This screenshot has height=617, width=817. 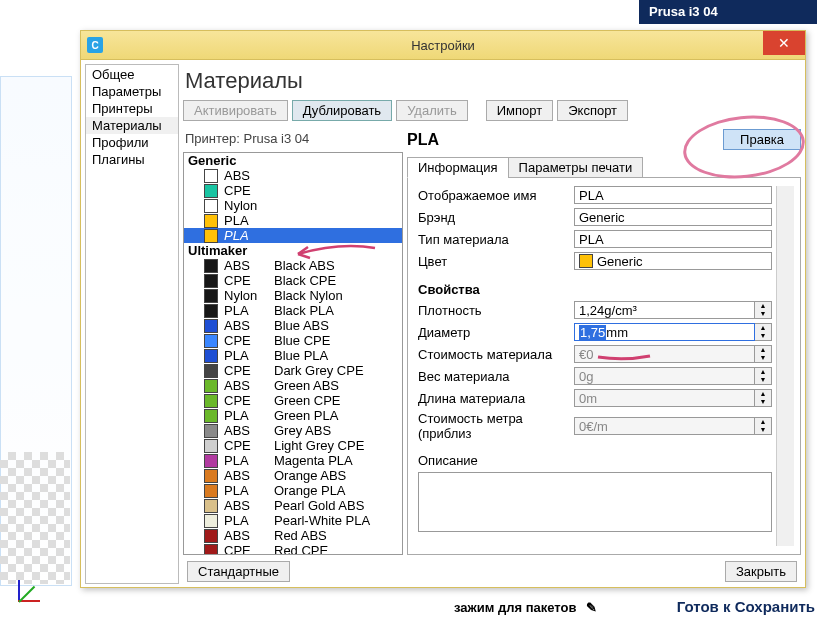 I want to click on material-group: Ultimaker, so click(x=293, y=250).